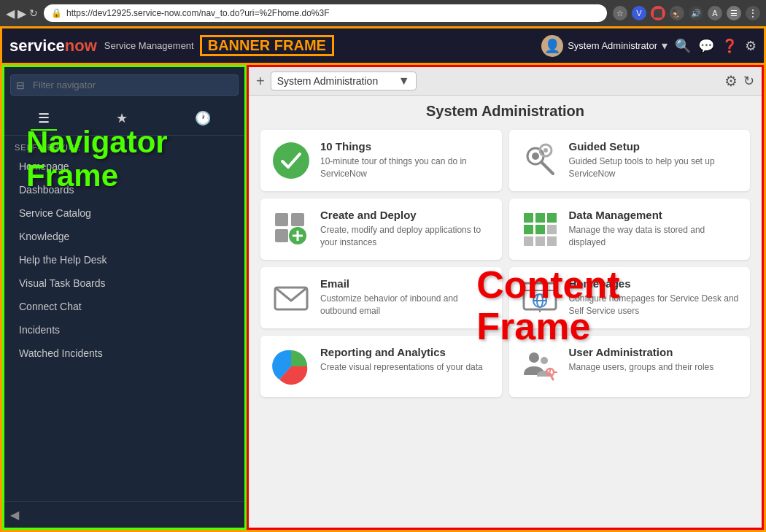  I want to click on forward-button: ▶, so click(22, 13).